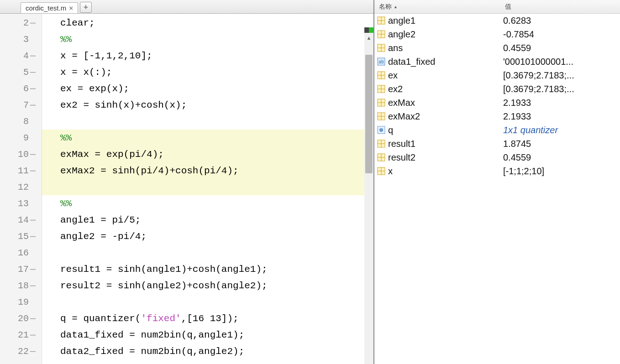 The height and width of the screenshot is (364, 620). I want to click on scroll-thumb, so click(369, 114).